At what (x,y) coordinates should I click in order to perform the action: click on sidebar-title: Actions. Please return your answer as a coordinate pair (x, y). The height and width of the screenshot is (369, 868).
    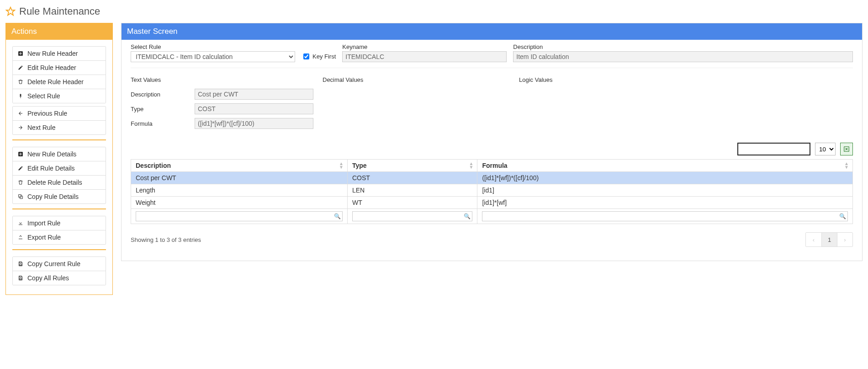
    Looking at the image, I should click on (59, 32).